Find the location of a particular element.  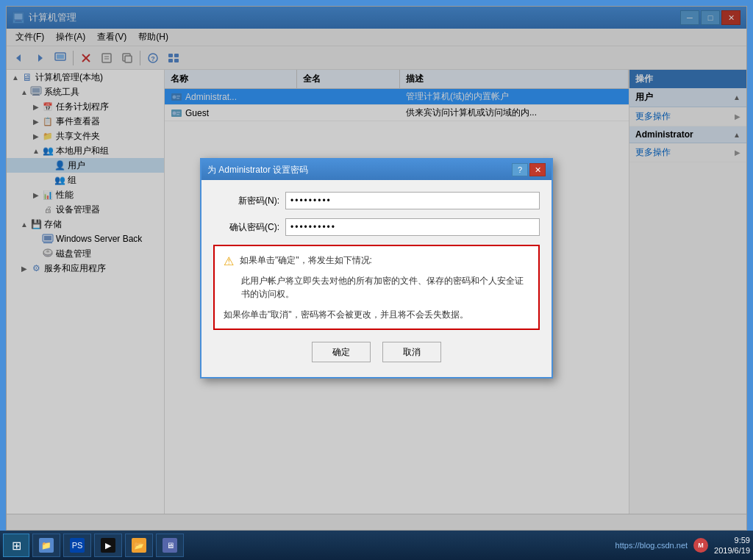

warning-header: ⚠ 如果单击"确定"，将发生如下情况: is located at coordinates (376, 261).